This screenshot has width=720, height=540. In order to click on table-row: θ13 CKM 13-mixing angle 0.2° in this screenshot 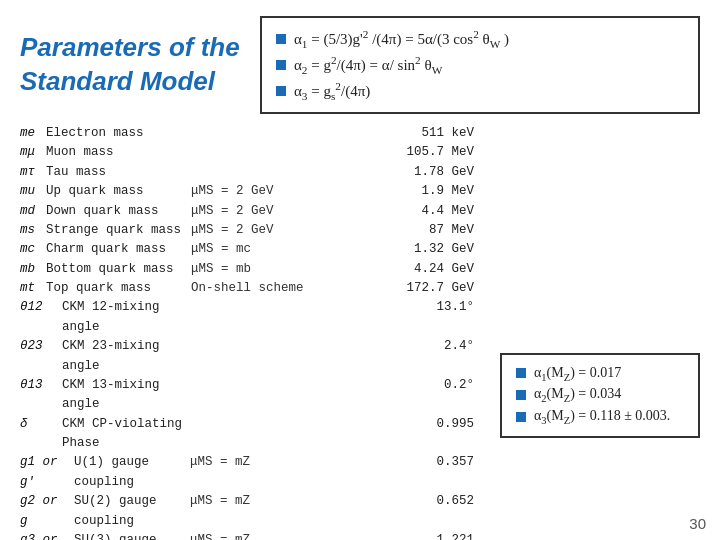, I will do `click(250, 396)`.